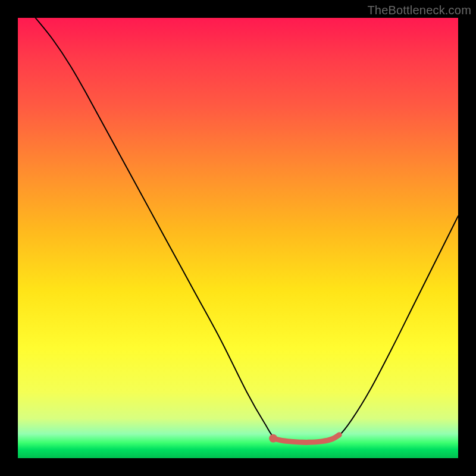  Describe the element at coordinates (419, 11) in the screenshot. I see `watermark-text: TheBottleneck.com` at that location.